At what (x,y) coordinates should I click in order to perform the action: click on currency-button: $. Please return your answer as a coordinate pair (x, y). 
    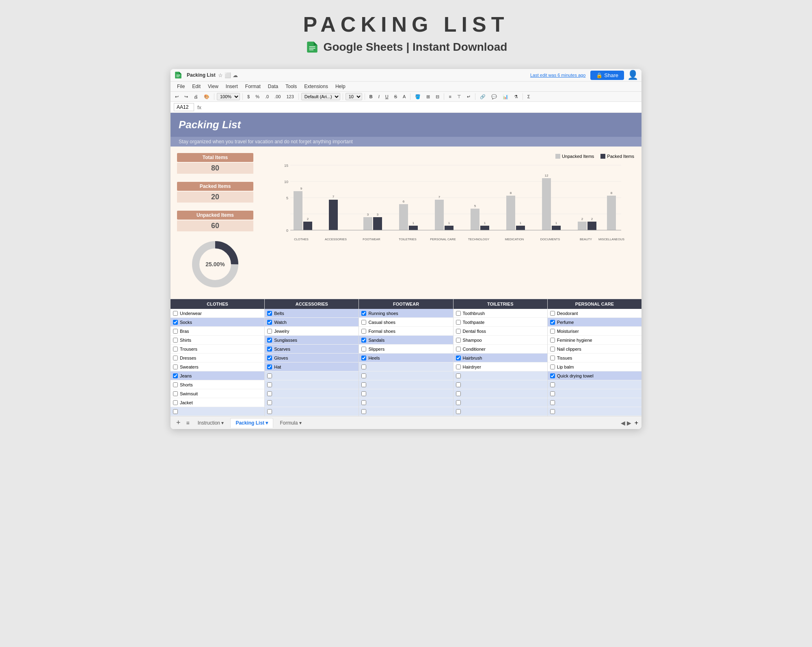
    Looking at the image, I should click on (248, 97).